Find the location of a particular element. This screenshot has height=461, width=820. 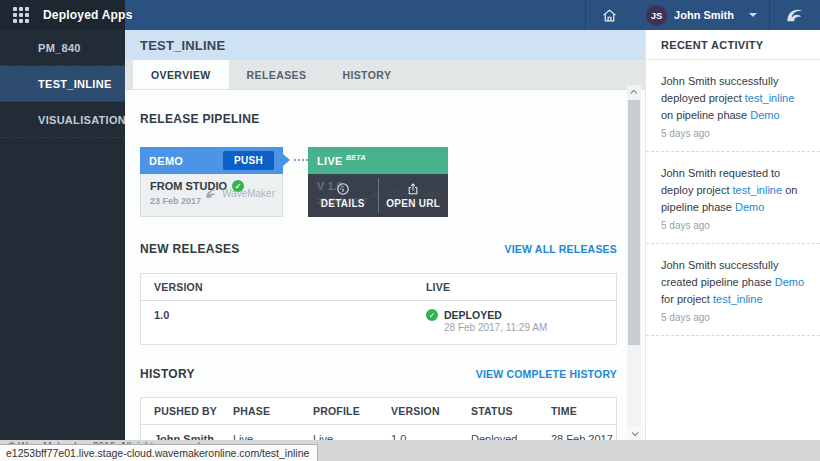

view-complete-history-link: VIEW COMPLETE HISTORY is located at coordinates (546, 374).